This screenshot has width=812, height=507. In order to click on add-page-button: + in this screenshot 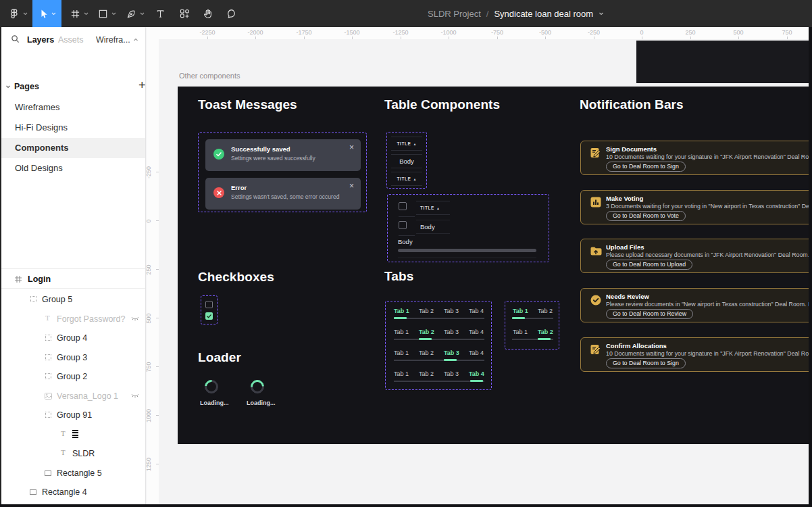, I will do `click(142, 85)`.